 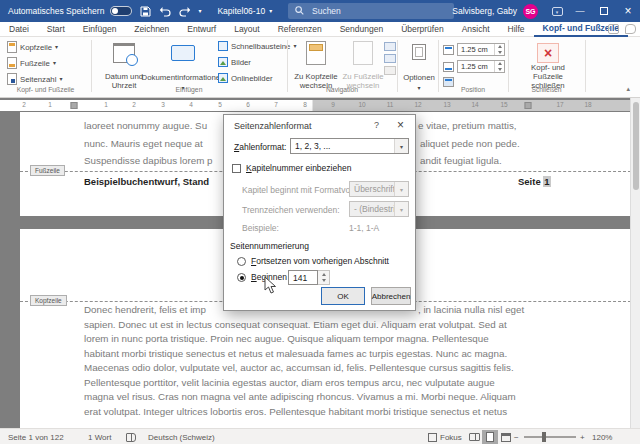 What do you see at coordinates (516, 436) in the screenshot?
I see `zoom-out-button: −` at bounding box center [516, 436].